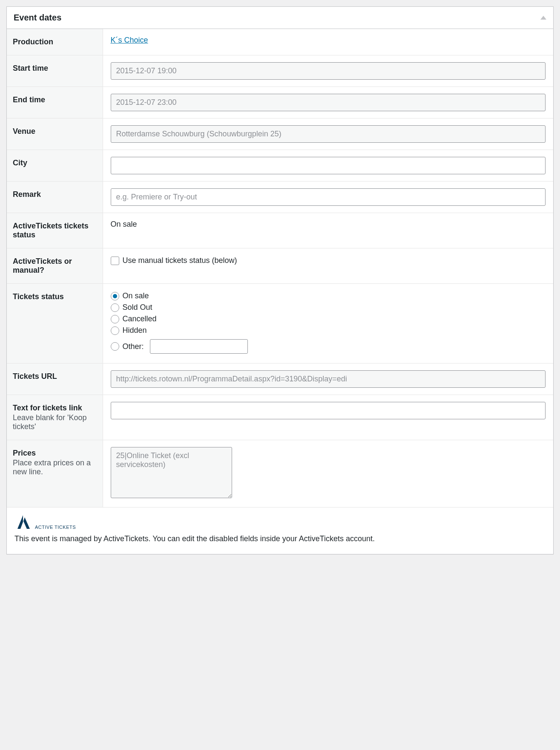 The height and width of the screenshot is (750, 560). I want to click on status-option-other: Other:, so click(328, 346).